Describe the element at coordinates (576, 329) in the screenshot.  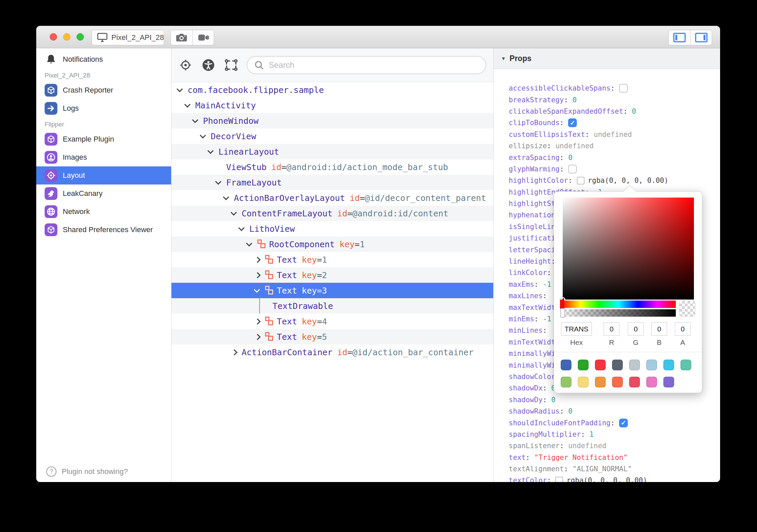
I see `hex-field` at that location.